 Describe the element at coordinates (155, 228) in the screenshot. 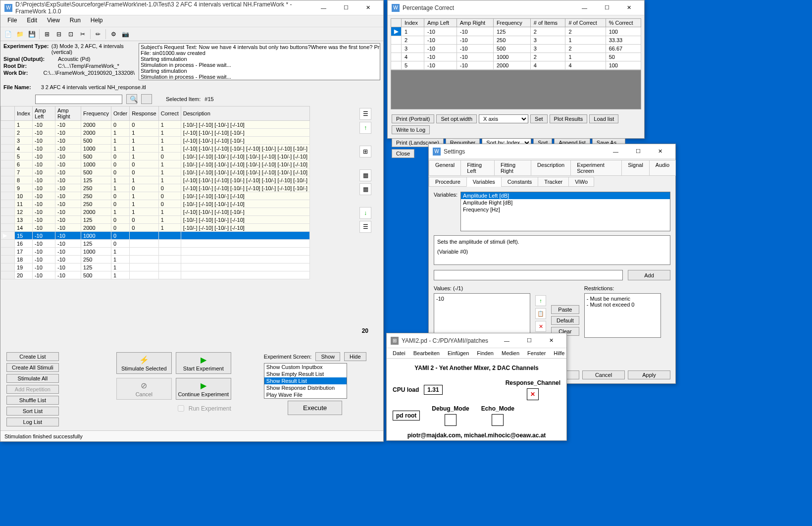

I see `table-row: 14-10-102000001[-10/-] [-/-10] [-10/-] […` at that location.